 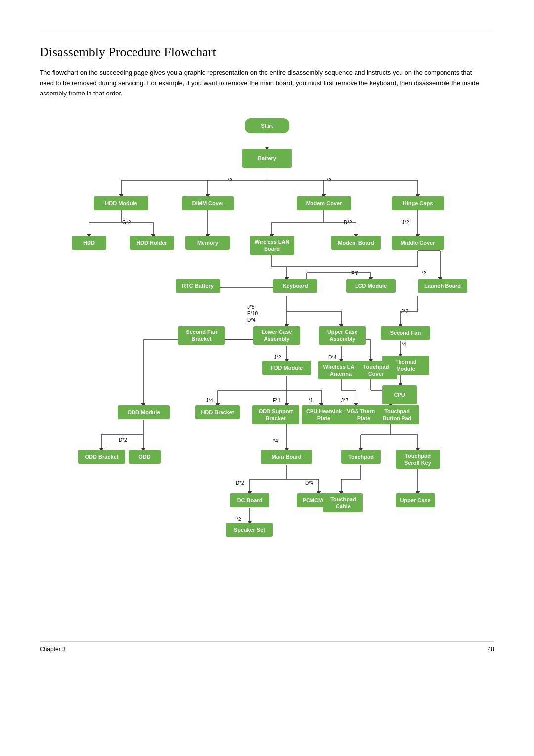 I want to click on box-wireless-lan-board: Wireless LAN Board, so click(x=272, y=245).